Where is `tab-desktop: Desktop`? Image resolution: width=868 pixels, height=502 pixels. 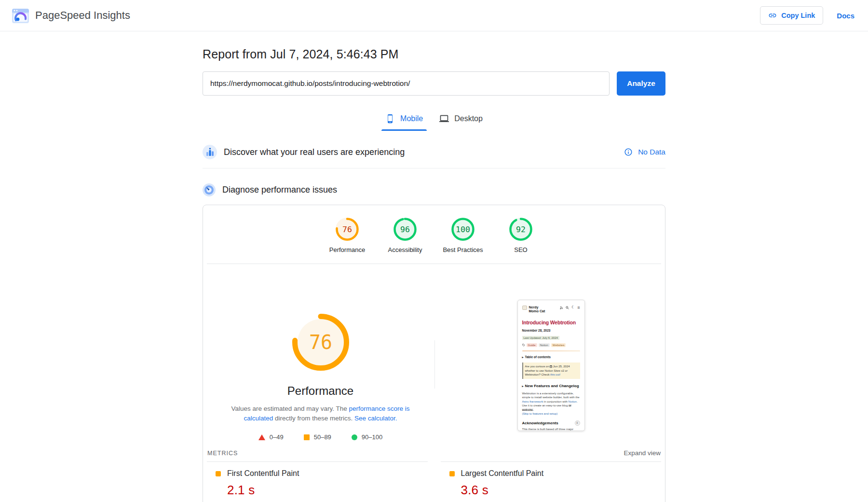
tab-desktop: Desktop is located at coordinates (461, 120).